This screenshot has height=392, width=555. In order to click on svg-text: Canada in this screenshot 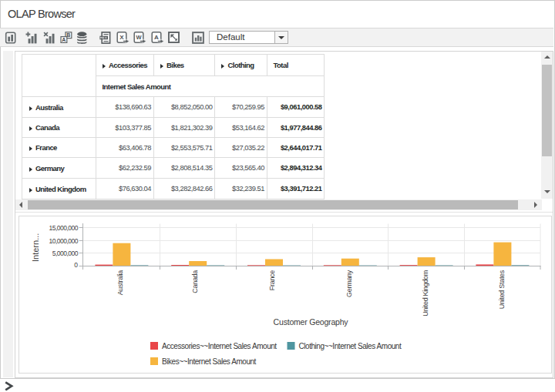, I will do `click(195, 282)`.